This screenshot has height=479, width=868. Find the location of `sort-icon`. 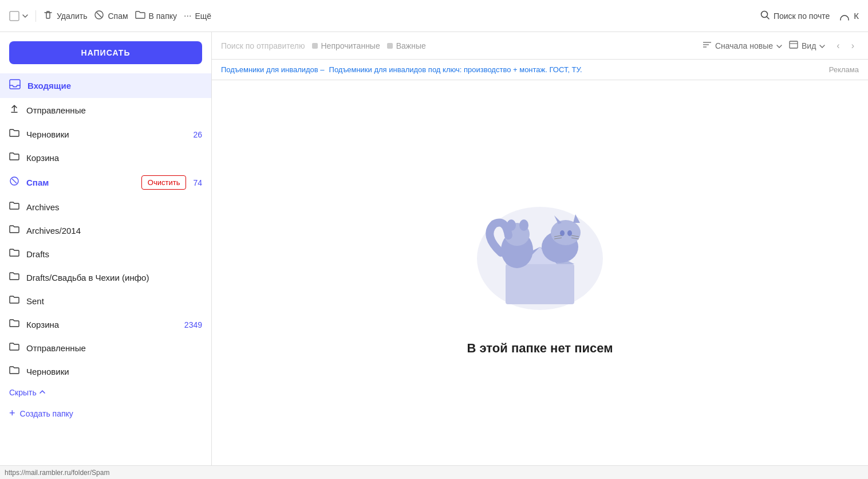

sort-icon is located at coordinates (707, 46).